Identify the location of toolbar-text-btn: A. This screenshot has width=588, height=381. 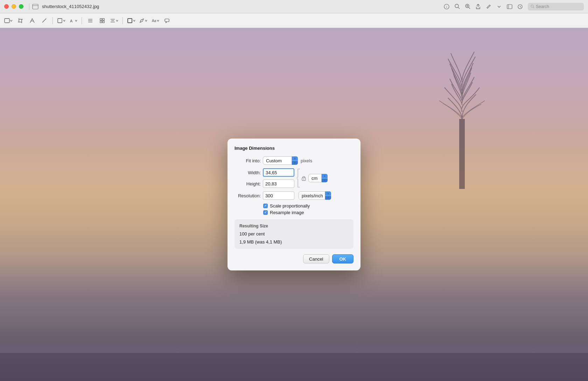
(73, 21).